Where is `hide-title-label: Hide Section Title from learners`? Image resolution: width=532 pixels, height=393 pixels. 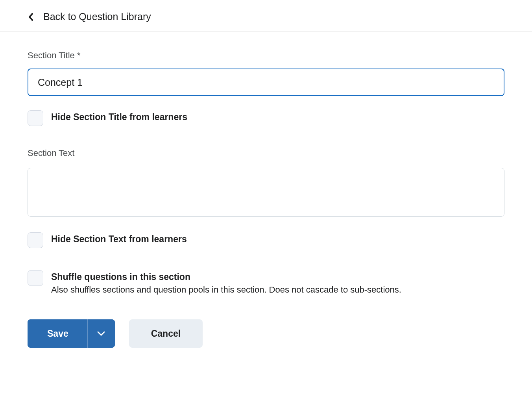 hide-title-label: Hide Section Title from learners is located at coordinates (119, 117).